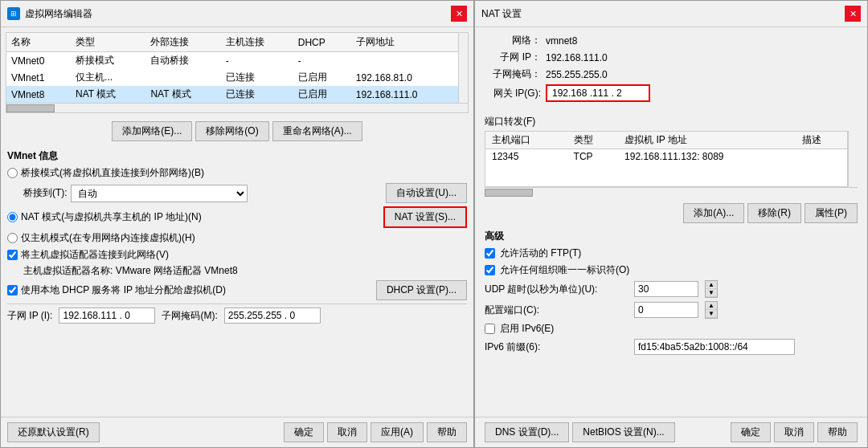 This screenshot has width=868, height=448. What do you see at coordinates (526, 141) in the screenshot?
I see `port-col-host: 主机端口` at bounding box center [526, 141].